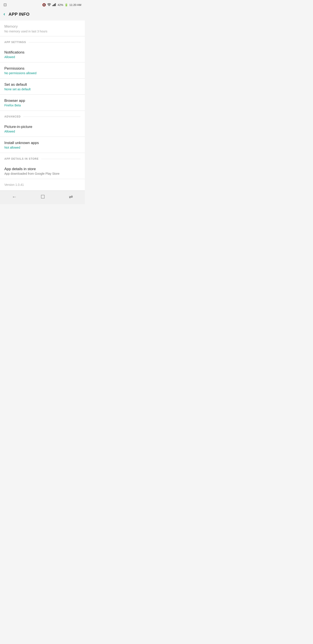  I want to click on app-bar-title: APP INFO, so click(19, 14).